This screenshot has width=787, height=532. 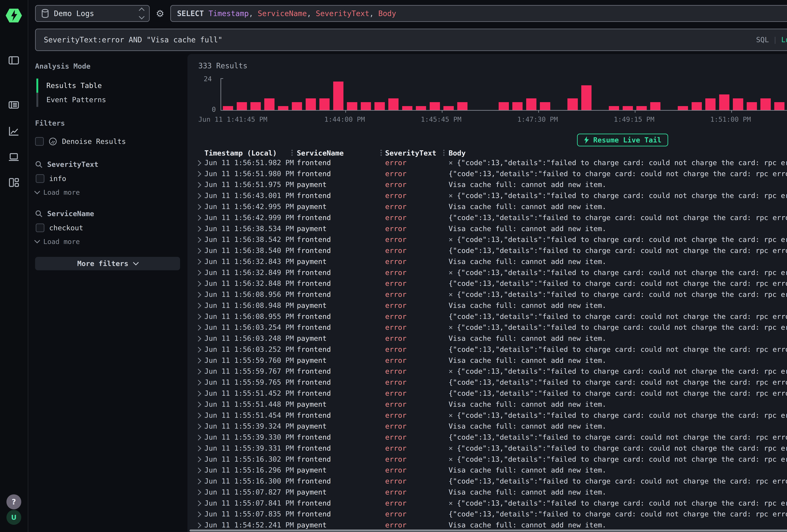 I want to click on log-row: Jun 11 1:56:42.995 PMpaymenterrorVisa ca…, so click(x=487, y=207).